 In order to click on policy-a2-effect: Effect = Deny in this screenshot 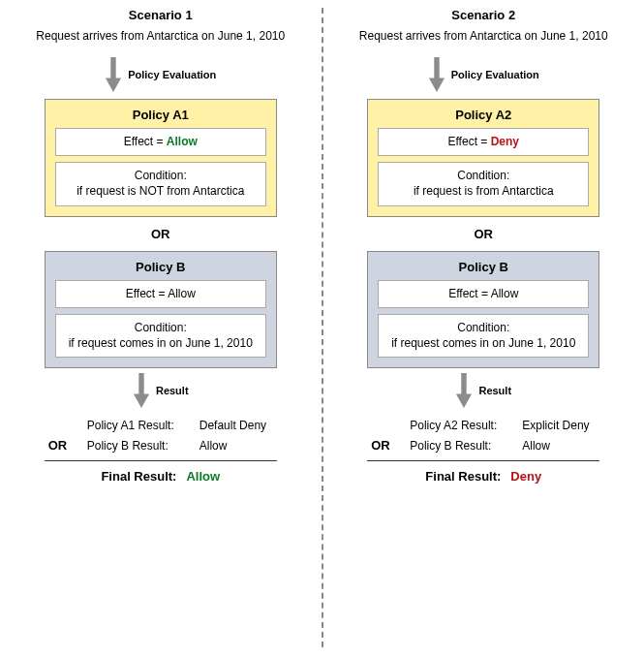, I will do `click(483, 142)`.